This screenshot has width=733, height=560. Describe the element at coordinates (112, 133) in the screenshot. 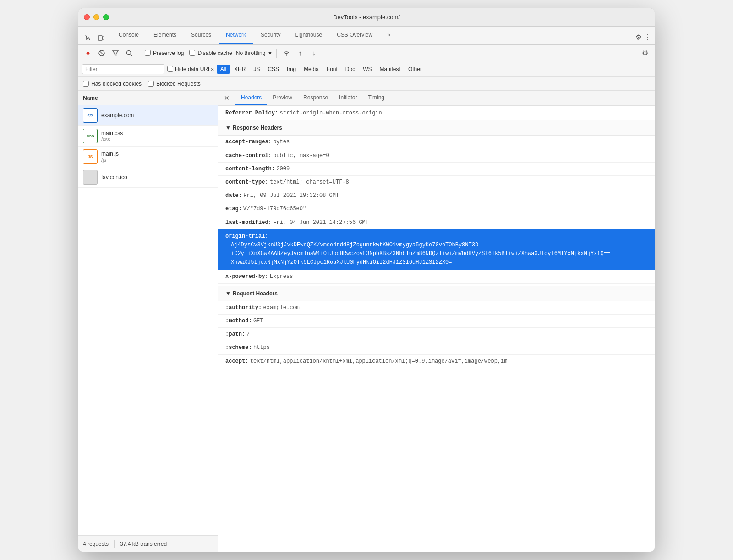

I see `file-name-main-css: main.css` at that location.